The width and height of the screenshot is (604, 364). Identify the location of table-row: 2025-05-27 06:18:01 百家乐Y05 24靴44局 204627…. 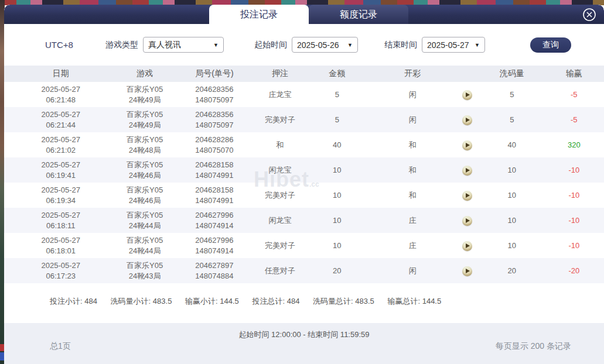
(304, 246).